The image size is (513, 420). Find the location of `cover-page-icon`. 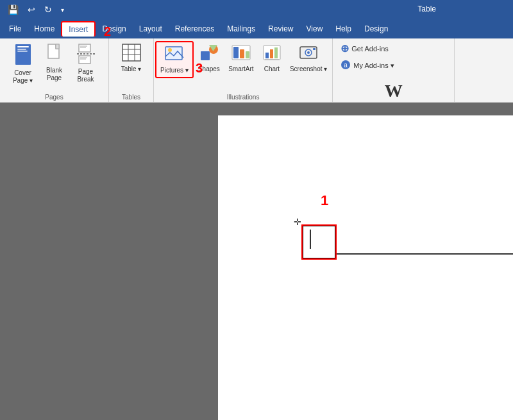

cover-page-icon is located at coordinates (23, 56).